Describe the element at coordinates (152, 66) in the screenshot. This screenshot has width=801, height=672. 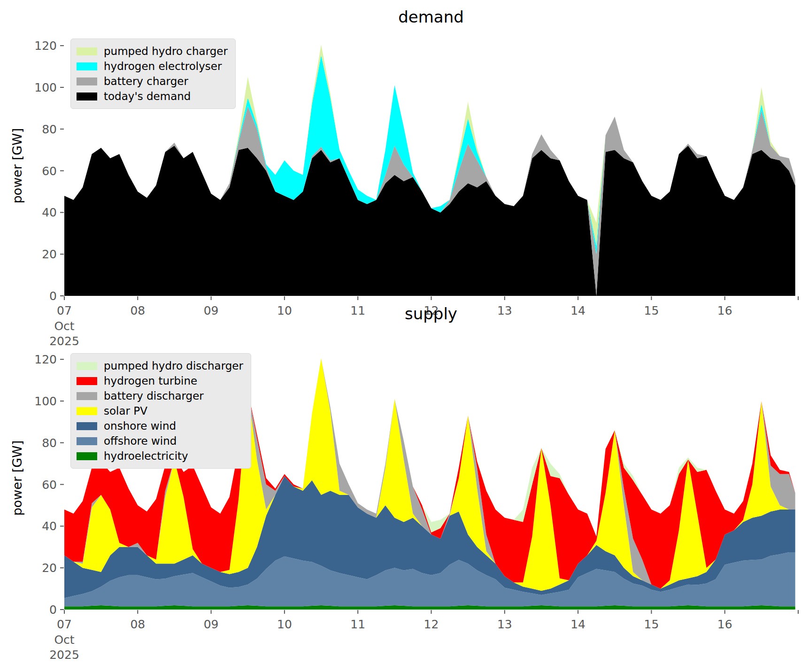
I see `legend-item-hydrogen-electrolyser: hydrogen electrolyser` at that location.